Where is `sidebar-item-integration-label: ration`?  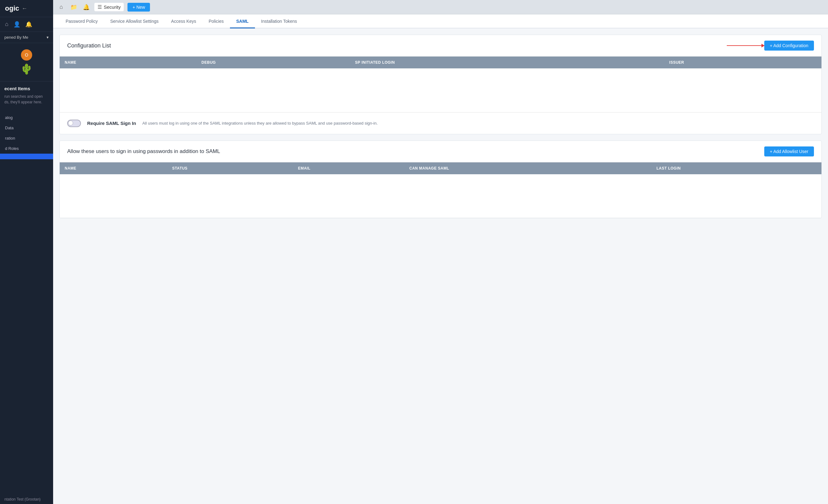 sidebar-item-integration-label: ration is located at coordinates (10, 138).